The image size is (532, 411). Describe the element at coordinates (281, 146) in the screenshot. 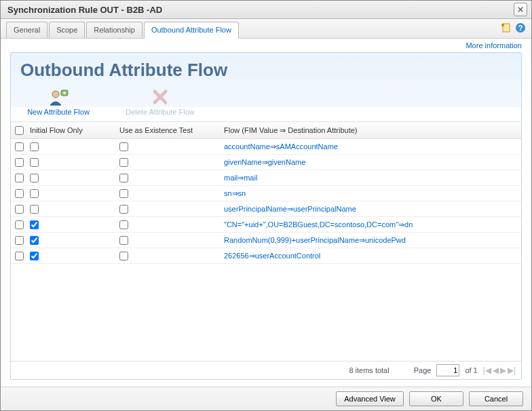

I see `flow-mapping-link: accountName⇒sAMAccountName` at that location.